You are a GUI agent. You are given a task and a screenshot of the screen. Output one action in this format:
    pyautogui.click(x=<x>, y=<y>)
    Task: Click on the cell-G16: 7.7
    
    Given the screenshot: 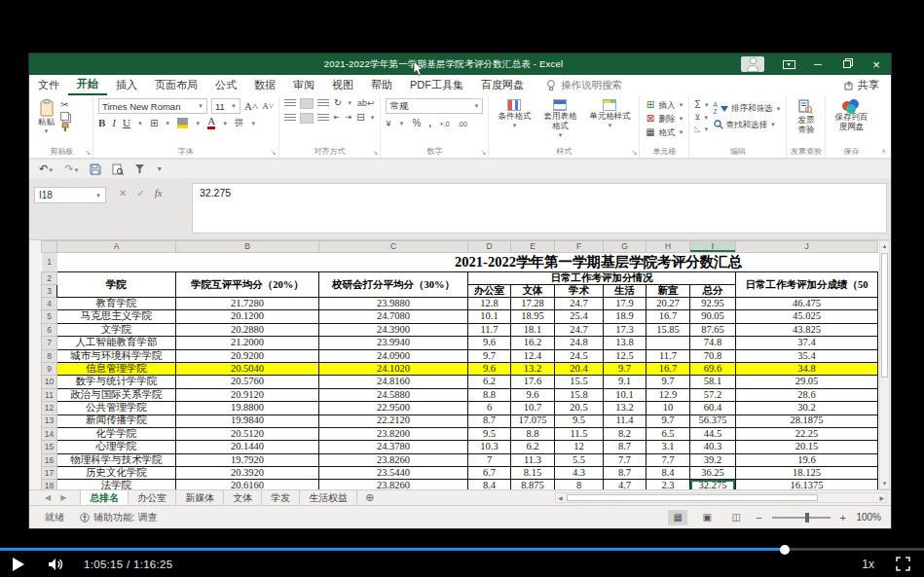 What is the action you would take?
    pyautogui.click(x=625, y=459)
    